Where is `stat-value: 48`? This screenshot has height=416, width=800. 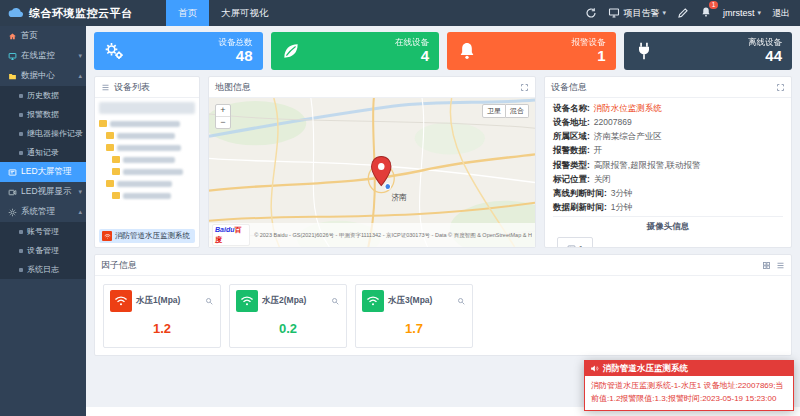
stat-value: 48 is located at coordinates (236, 56).